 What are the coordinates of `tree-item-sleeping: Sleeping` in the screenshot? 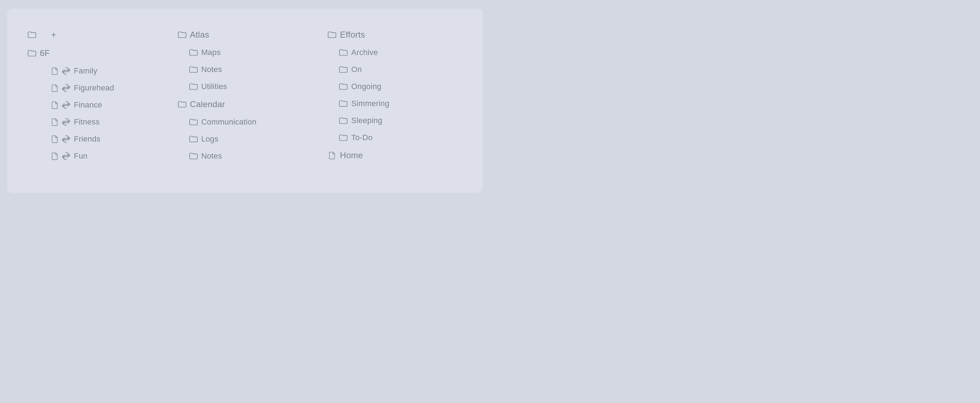 It's located at (395, 121).